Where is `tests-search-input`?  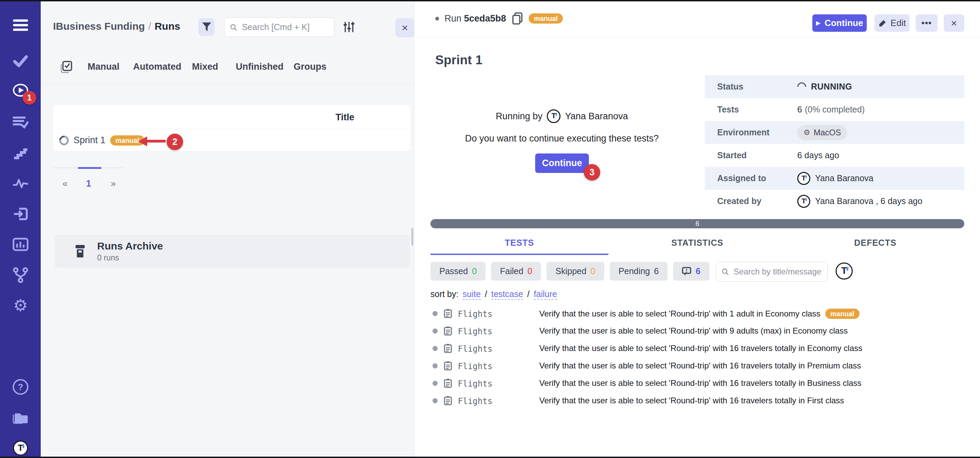
tests-search-input is located at coordinates (778, 271).